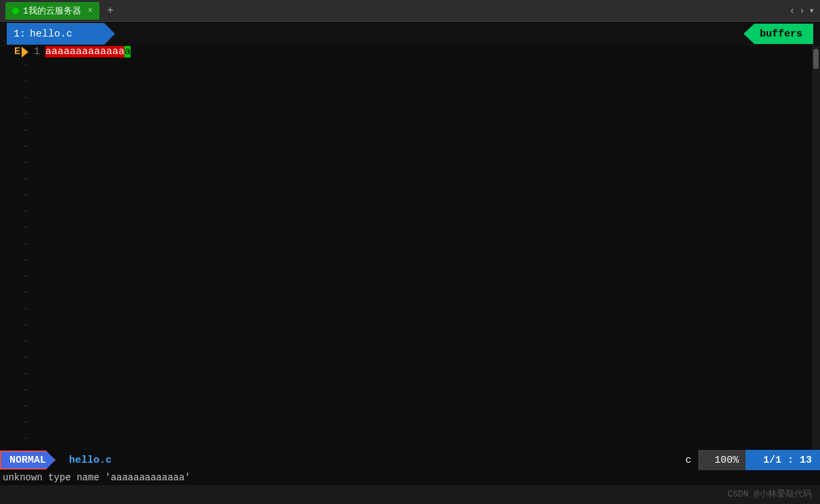  I want to click on buffers-button: buffers, so click(778, 34).